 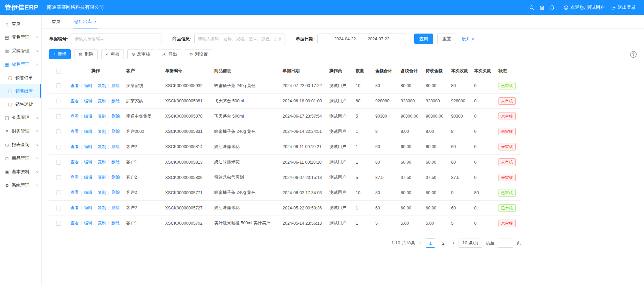 What do you see at coordinates (21, 51) in the screenshot?
I see `sidebar-item-purchase: ▥采购管理∨` at bounding box center [21, 51].